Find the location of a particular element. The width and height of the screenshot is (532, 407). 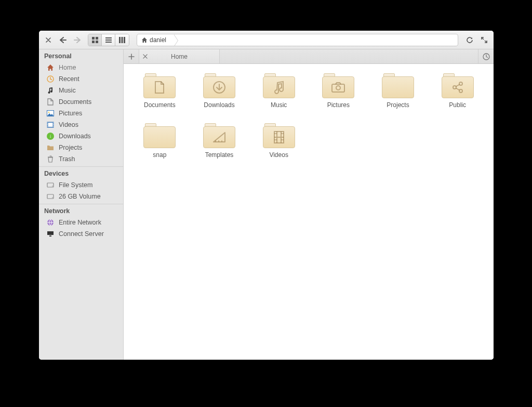

folder-item: Pictures is located at coordinates (339, 91).